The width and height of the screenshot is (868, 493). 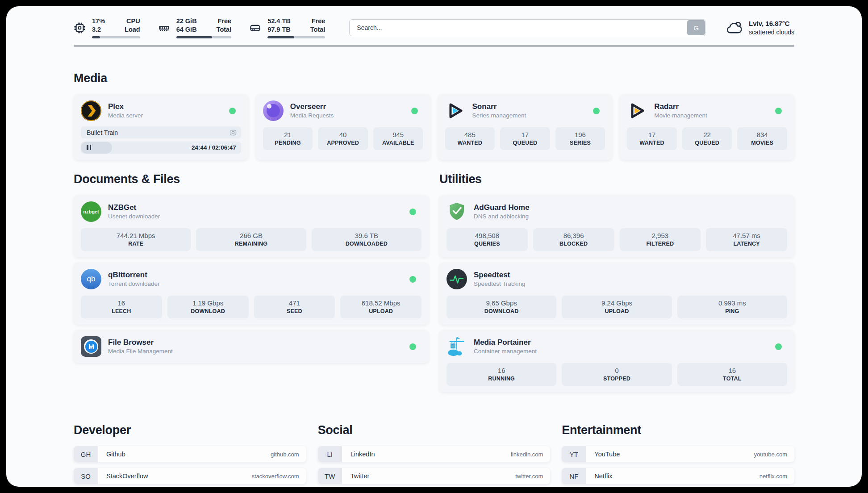 I want to click on radarr-logo-icon, so click(x=637, y=111).